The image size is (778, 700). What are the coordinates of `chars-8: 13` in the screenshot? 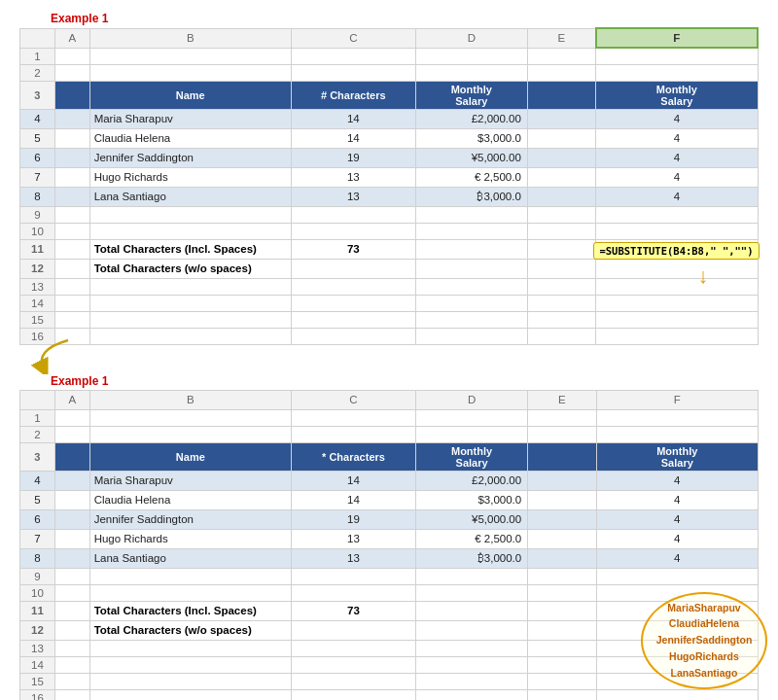 It's located at (353, 196).